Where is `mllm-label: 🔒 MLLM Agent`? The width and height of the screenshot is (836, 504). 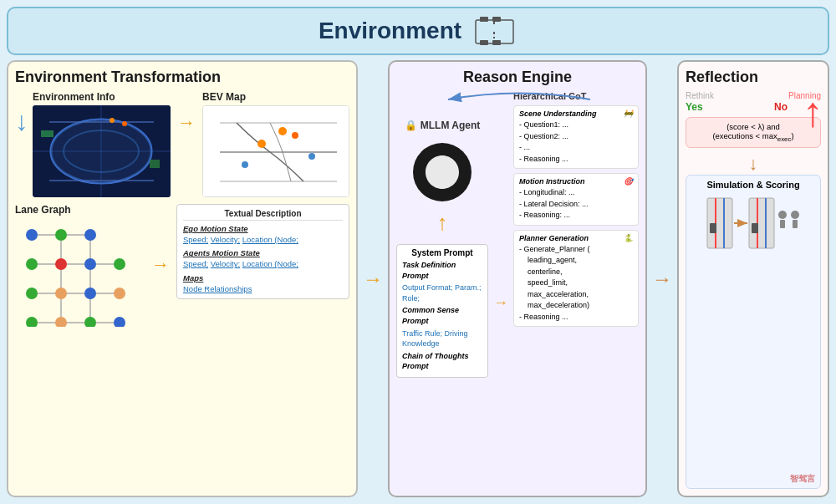 mllm-label: 🔒 MLLM Agent is located at coordinates (443, 125).